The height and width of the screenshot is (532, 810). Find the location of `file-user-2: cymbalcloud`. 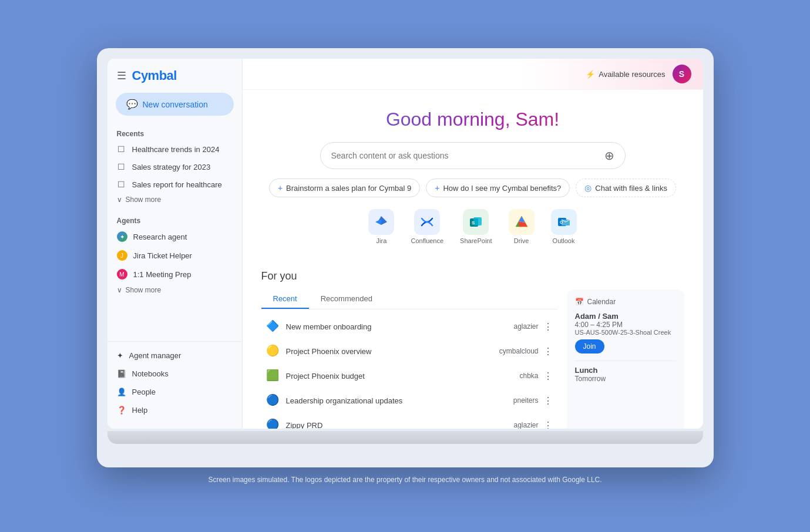

file-user-2: cymbalcloud is located at coordinates (519, 351).